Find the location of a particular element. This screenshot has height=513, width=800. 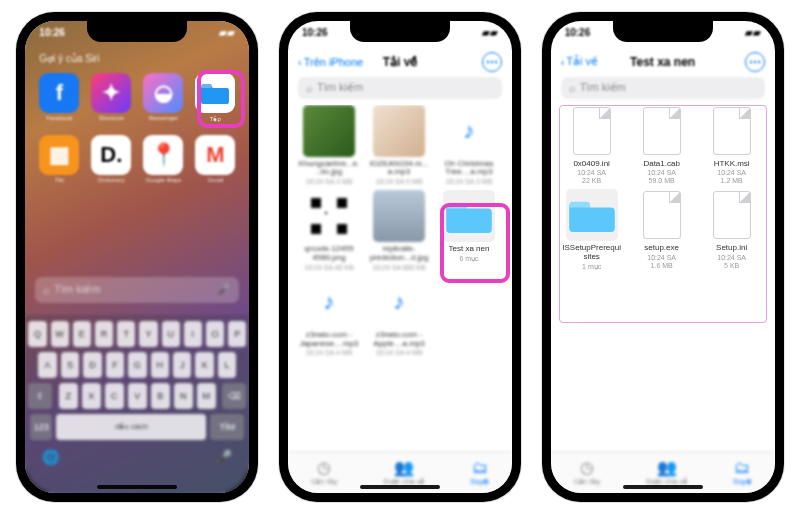

file-name: 0x0409.ini is located at coordinates (591, 164).